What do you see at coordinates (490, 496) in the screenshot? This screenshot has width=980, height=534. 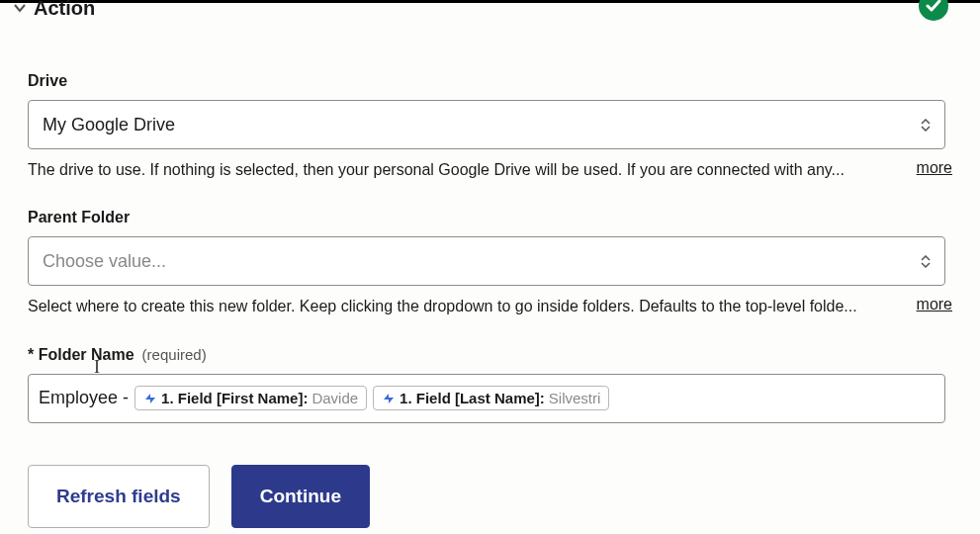 I see `button-row: Refresh fields Continue` at bounding box center [490, 496].